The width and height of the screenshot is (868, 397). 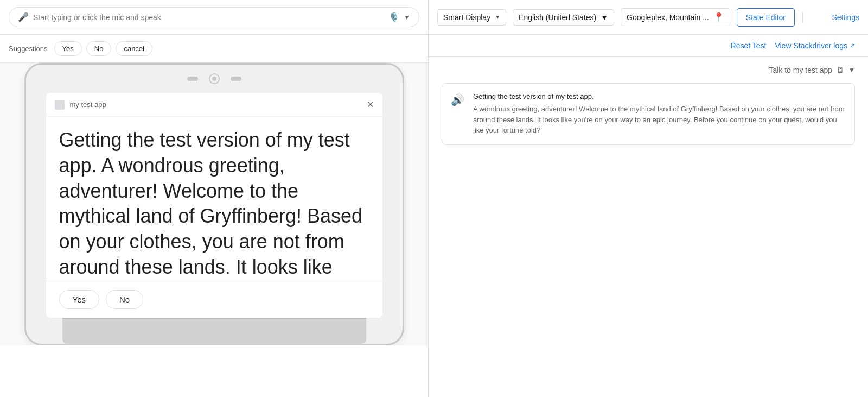 What do you see at coordinates (766, 17) in the screenshot?
I see `state-editor-button: State Editor` at bounding box center [766, 17].